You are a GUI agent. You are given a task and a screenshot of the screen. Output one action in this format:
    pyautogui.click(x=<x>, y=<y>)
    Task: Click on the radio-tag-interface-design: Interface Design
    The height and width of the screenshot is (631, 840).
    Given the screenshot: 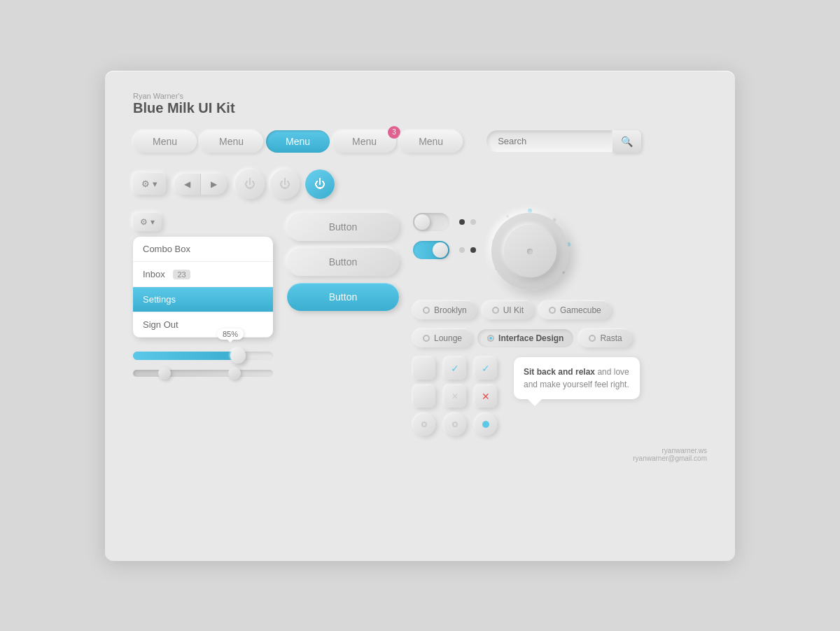 What is the action you would take?
    pyautogui.click(x=525, y=338)
    